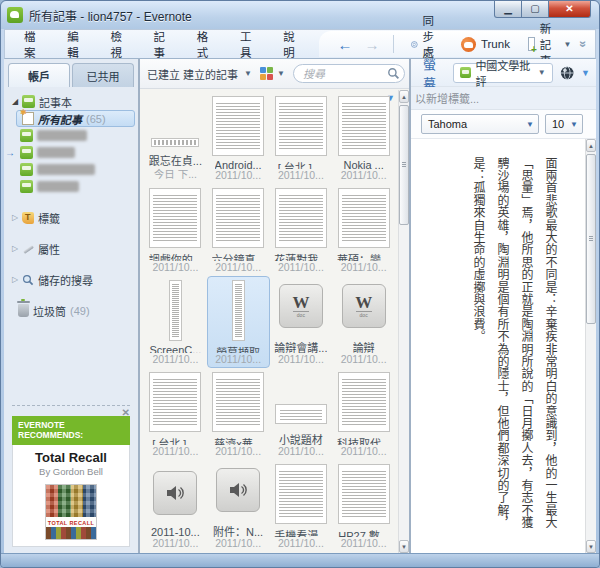  Describe the element at coordinates (71, 280) in the screenshot. I see `sidebar-item-saved-searches: ▷ 儲存的搜尋` at that location.